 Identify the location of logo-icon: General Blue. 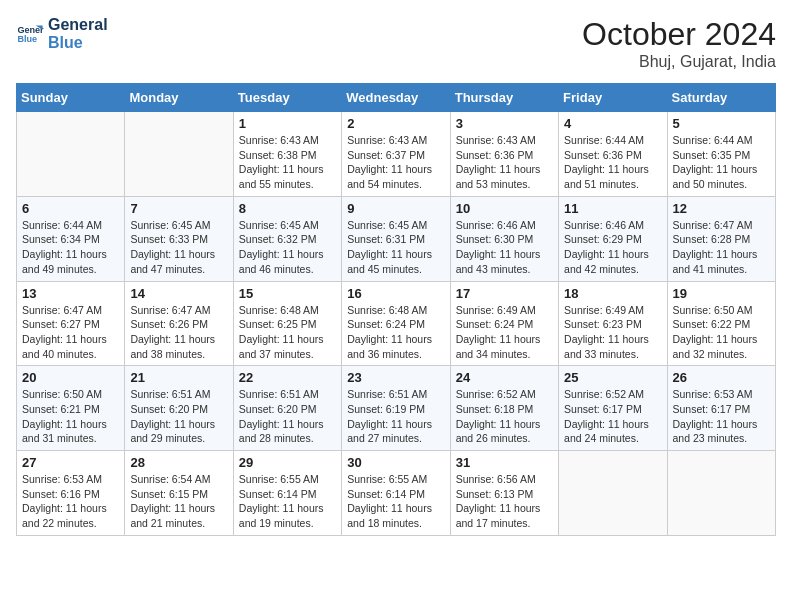
(30, 34).